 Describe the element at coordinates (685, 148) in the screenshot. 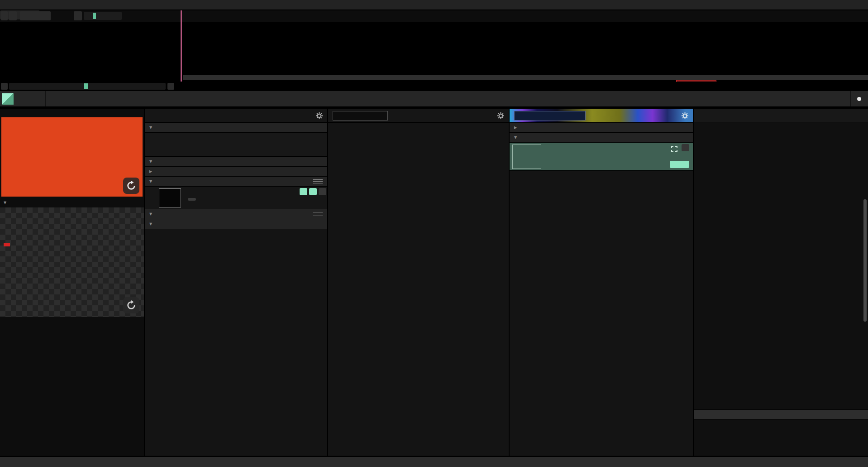

I see `clip-video-x-button` at that location.